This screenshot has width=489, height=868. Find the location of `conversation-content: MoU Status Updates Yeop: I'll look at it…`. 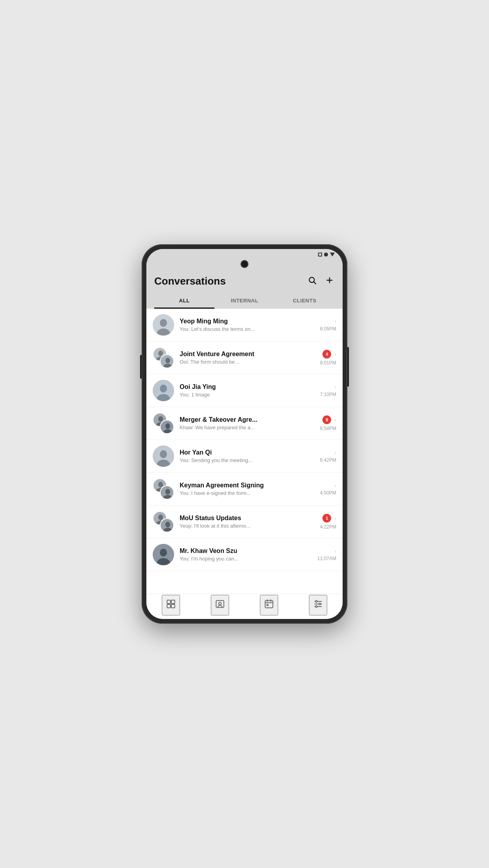

conversation-content: MoU Status Updates Yeop: I'll look at it… is located at coordinates (247, 522).